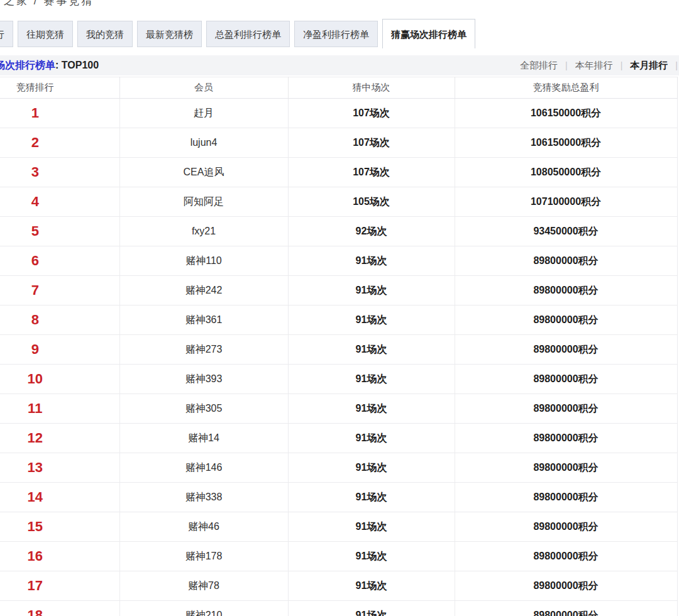 This screenshot has height=616, width=679. I want to click on points-cell: 107100000积分, so click(566, 202).